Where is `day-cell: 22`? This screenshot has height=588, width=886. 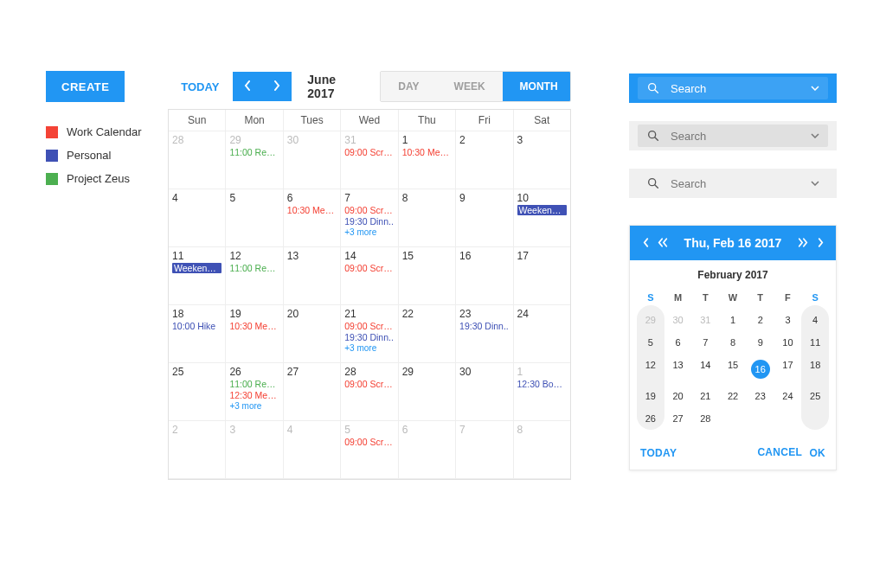 day-cell: 22 is located at coordinates (427, 334).